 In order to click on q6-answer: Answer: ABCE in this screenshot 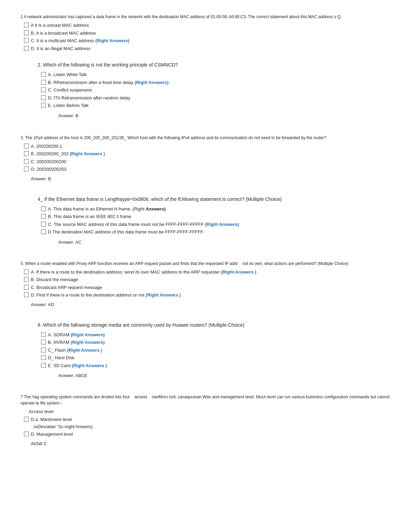, I will do `click(224, 376)`.